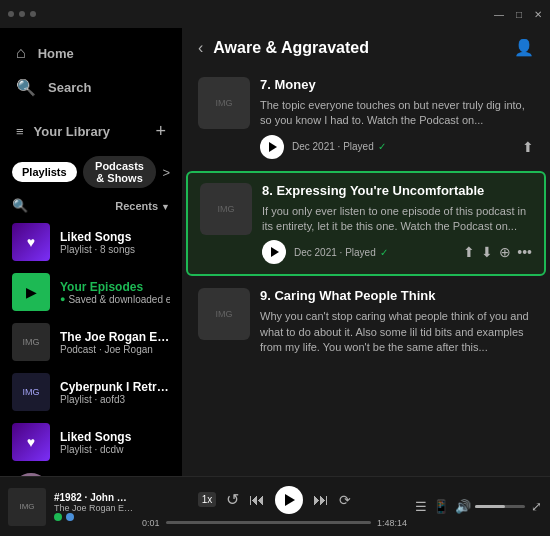 This screenshot has height=536, width=550. Describe the element at coordinates (115, 300) in the screenshot. I see `library-item-sub: ● Saved & downloaded ep...` at that location.